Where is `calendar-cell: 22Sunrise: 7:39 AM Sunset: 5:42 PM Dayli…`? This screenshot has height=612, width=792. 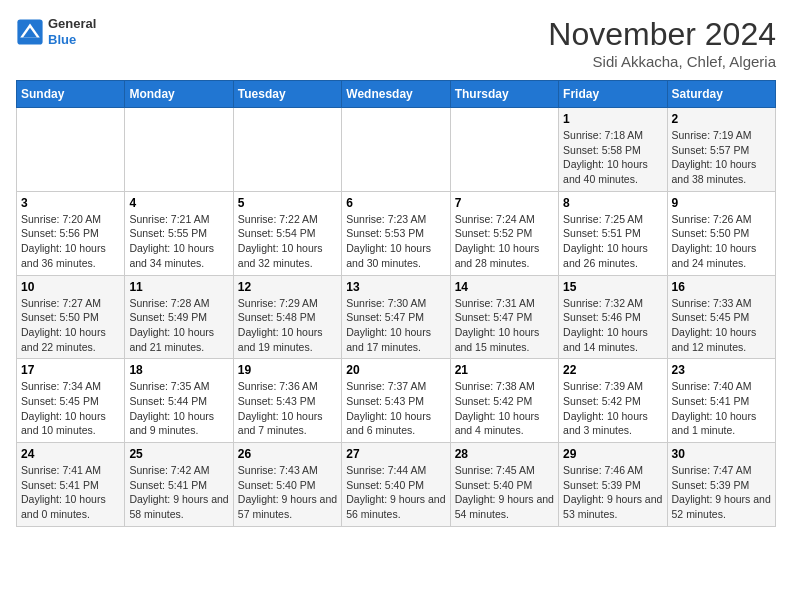
calendar-cell: 22Sunrise: 7:39 AM Sunset: 5:42 PM Dayli… is located at coordinates (613, 401).